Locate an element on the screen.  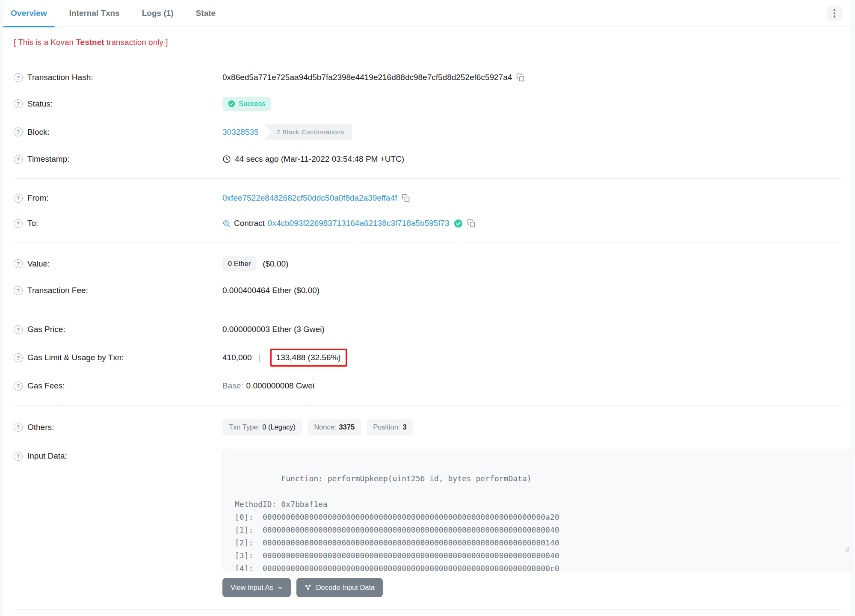
to-address-link: 0x4cb093f226983713164a62138c3f718a5b595f… is located at coordinates (358, 223).